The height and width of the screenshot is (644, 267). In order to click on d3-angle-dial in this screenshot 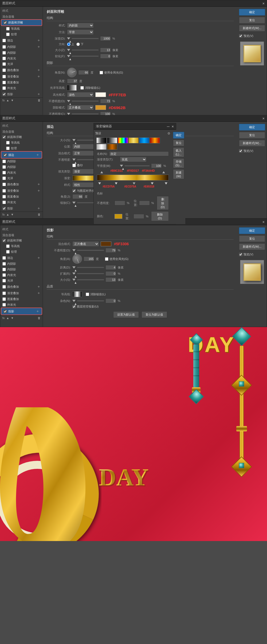, I will do `click(77, 259)`.